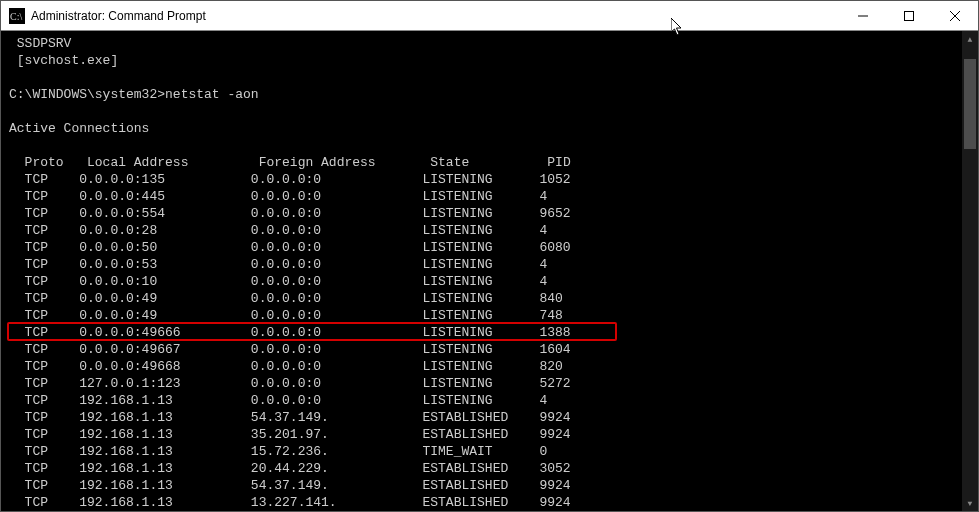 The height and width of the screenshot is (512, 979). What do you see at coordinates (165, 282) in the screenshot?
I see `cell-local: 0.0.0.0:10` at bounding box center [165, 282].